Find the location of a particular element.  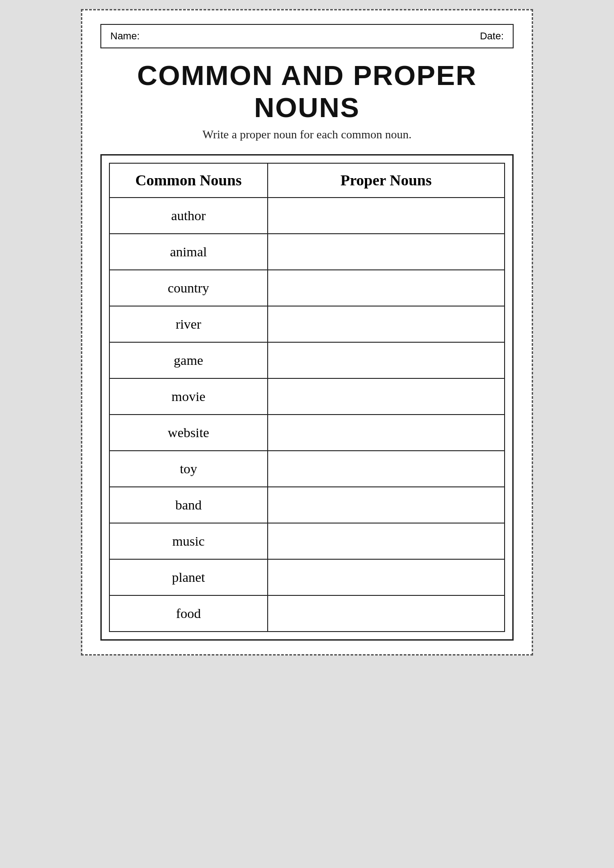

name-date-row: Name: Date: is located at coordinates (307, 36).